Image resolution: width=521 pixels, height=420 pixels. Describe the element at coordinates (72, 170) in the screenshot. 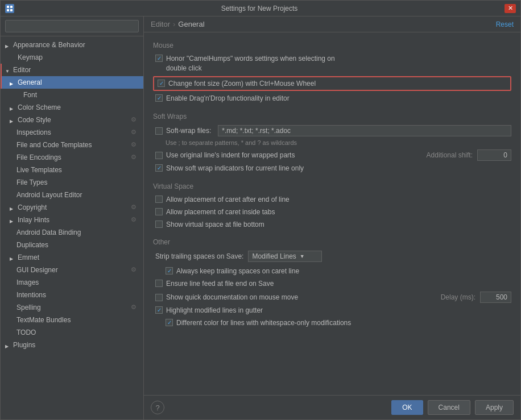

I see `sidebar-item-live-templates: Live Templates` at that location.